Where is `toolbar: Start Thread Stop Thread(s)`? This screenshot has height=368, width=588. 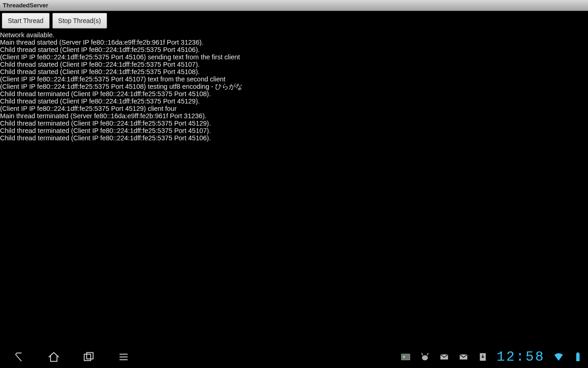 toolbar: Start Thread Stop Thread(s) is located at coordinates (294, 21).